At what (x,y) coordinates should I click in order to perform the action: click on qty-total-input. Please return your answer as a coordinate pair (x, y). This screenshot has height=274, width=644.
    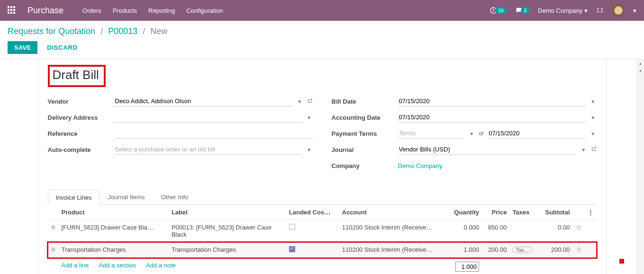
    Looking at the image, I should click on (467, 267).